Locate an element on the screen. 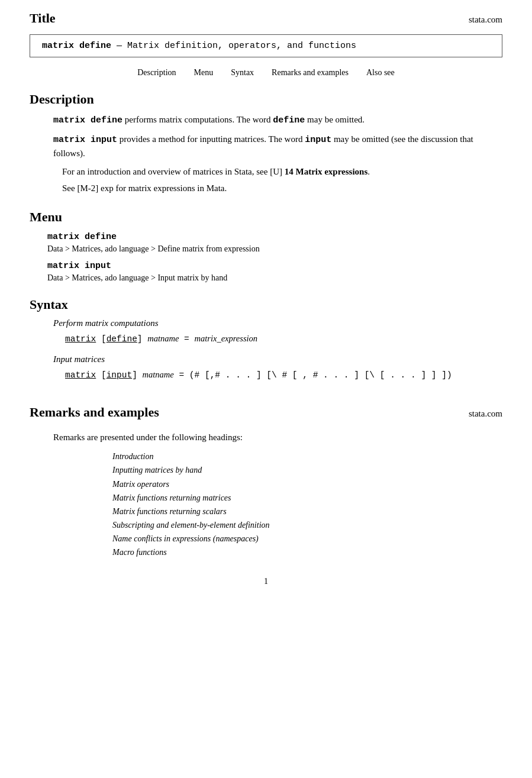 This screenshot has height=778, width=532. description-para2: matrix input provides a method for input… is located at coordinates (278, 147).